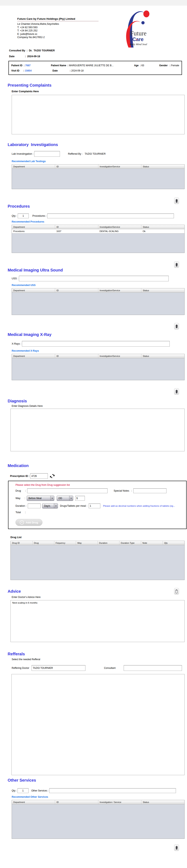 This screenshot has width=187, height=868. Describe the element at coordinates (120, 802) in the screenshot. I see `other-services-col-investigation: Investigation / Service` at that location.